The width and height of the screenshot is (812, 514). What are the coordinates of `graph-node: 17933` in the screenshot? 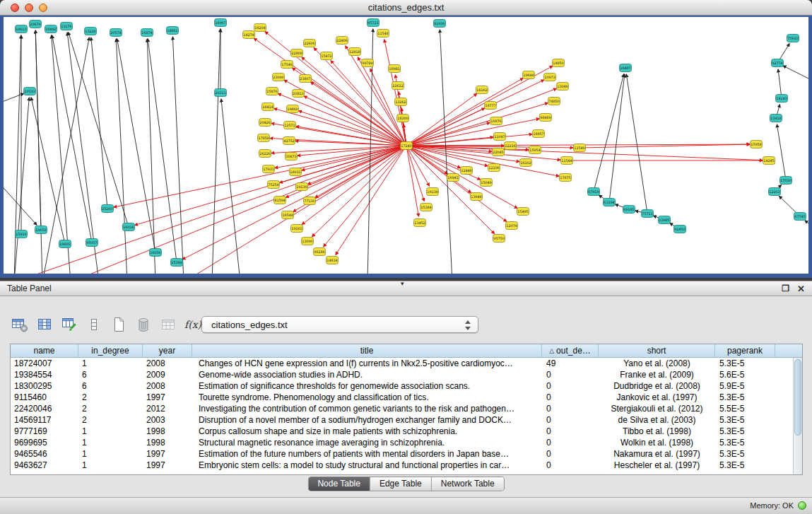 It's located at (269, 170).